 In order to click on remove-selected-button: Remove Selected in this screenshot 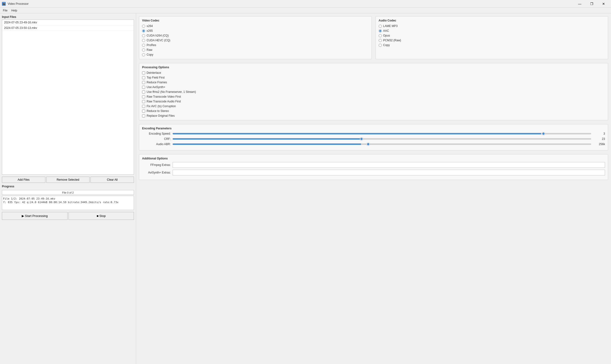, I will do `click(68, 180)`.